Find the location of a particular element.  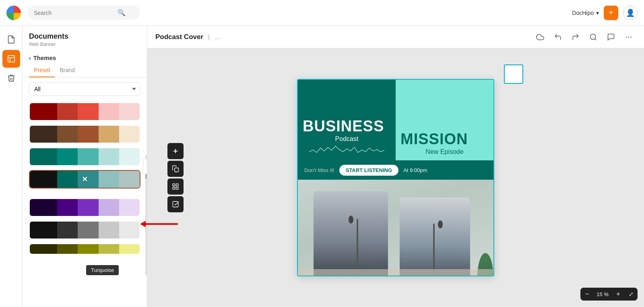

arrow-line is located at coordinates (162, 224).